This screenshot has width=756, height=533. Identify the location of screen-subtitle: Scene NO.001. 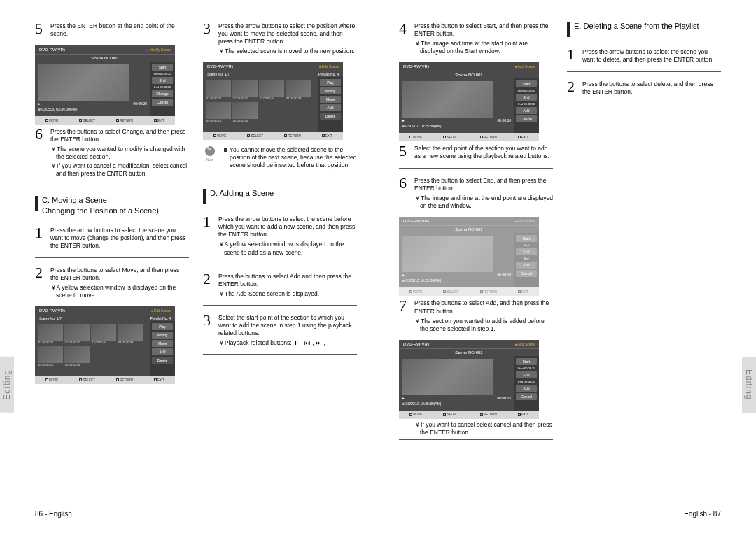
(105, 58).